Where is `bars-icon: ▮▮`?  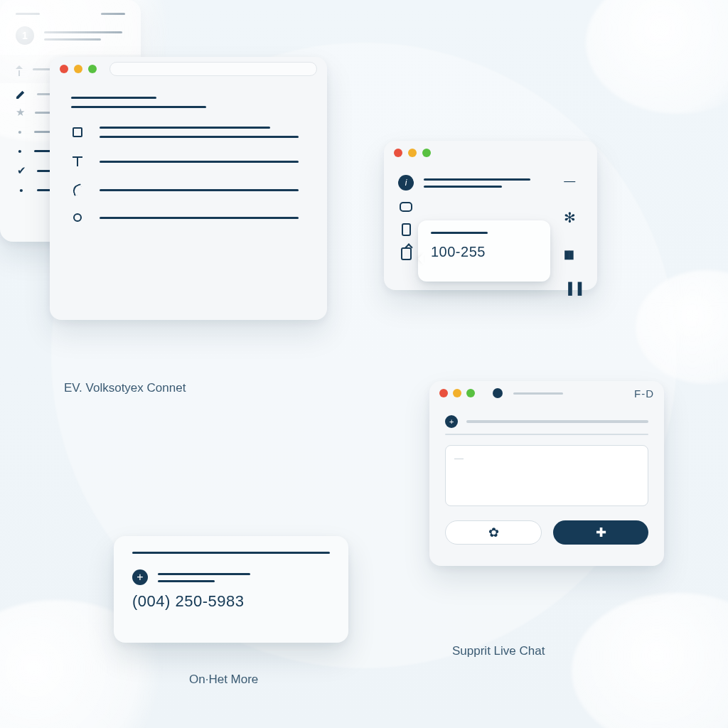
bars-icon: ▮▮ is located at coordinates (573, 255).